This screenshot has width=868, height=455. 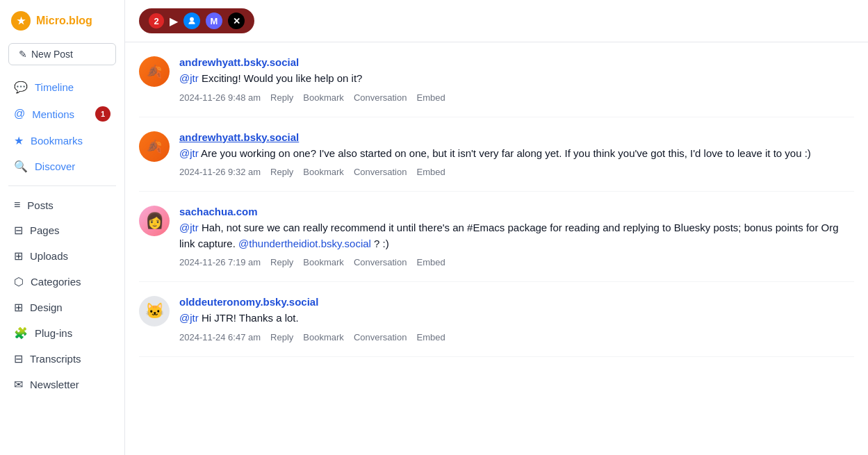 I want to click on post-content: olddeuteronomy.bsky.social @jtr Hi JTR! …, so click(x=517, y=320).